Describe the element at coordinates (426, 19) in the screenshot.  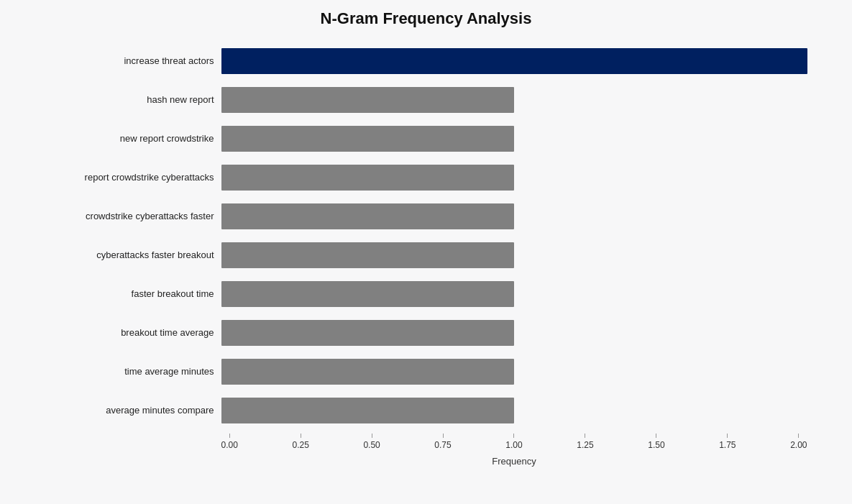
I see `chart-title: N-Gram Frequency Analysis` at that location.